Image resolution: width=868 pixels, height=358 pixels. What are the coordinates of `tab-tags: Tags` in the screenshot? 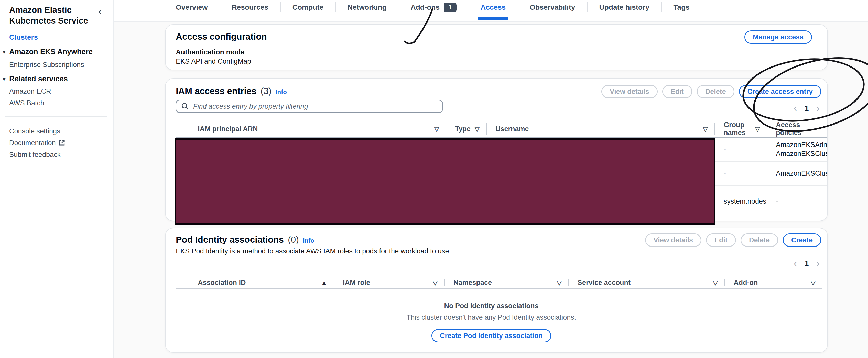 It's located at (681, 7).